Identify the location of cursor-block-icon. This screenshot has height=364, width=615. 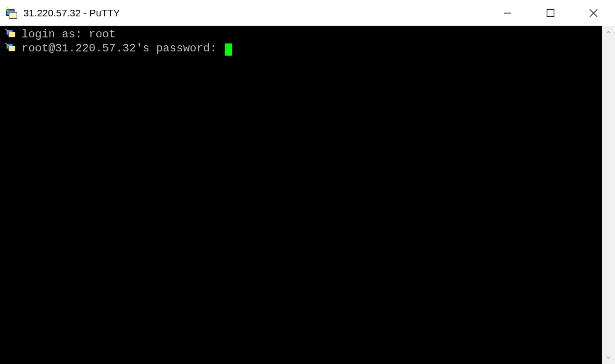
(229, 50).